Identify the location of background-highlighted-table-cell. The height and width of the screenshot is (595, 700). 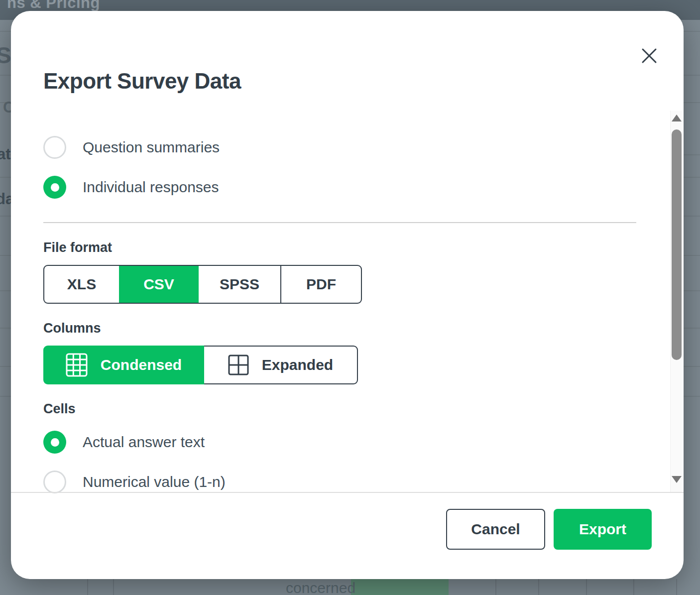
(400, 587).